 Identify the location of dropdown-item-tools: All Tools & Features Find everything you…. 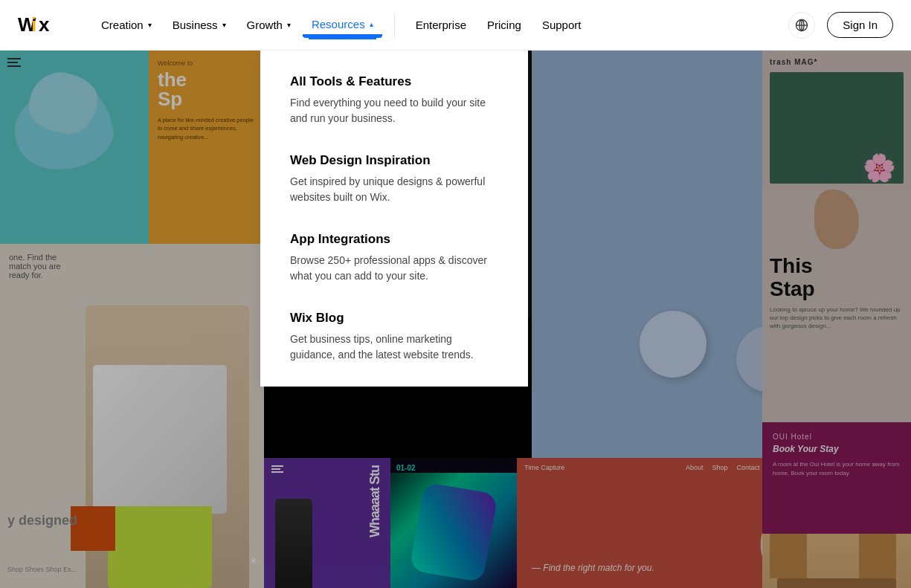
(394, 100).